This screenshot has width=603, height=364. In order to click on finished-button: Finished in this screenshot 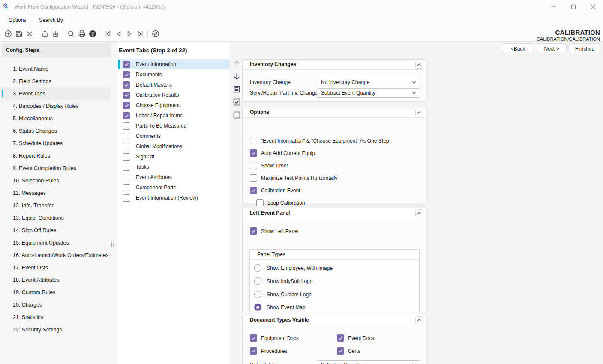, I will do `click(585, 49)`.